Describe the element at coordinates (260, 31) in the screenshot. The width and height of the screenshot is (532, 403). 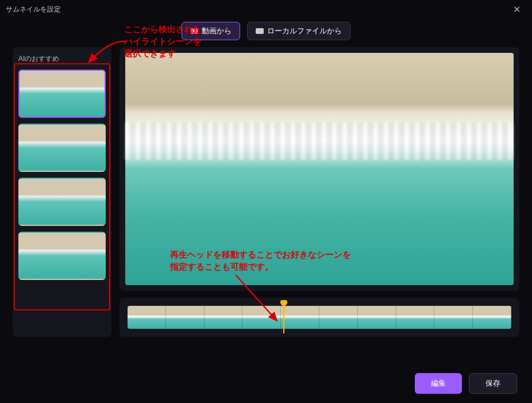
I see `image-icon` at that location.